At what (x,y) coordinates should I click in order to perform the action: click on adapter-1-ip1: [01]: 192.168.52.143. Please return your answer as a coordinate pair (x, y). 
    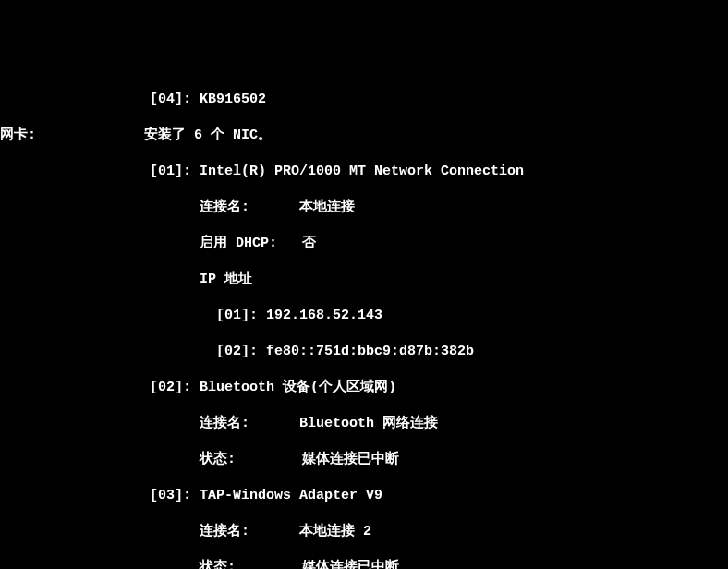
    Looking at the image, I should click on (364, 316).